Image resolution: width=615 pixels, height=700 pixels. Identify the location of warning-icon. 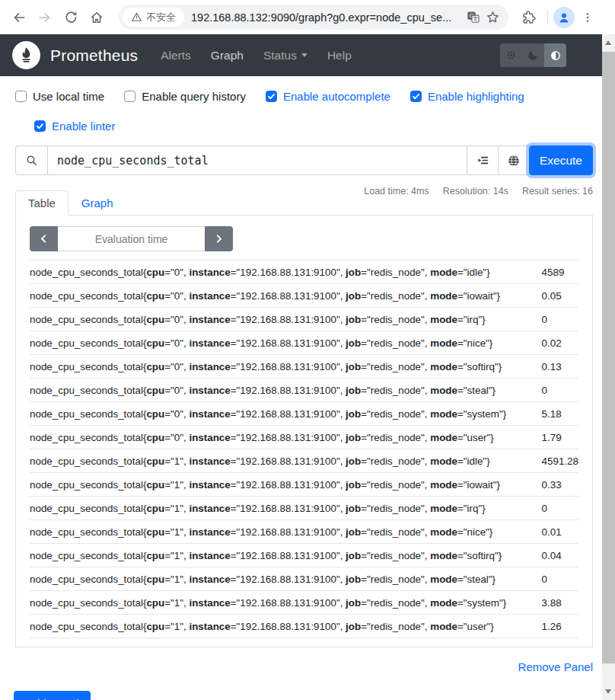
(137, 17).